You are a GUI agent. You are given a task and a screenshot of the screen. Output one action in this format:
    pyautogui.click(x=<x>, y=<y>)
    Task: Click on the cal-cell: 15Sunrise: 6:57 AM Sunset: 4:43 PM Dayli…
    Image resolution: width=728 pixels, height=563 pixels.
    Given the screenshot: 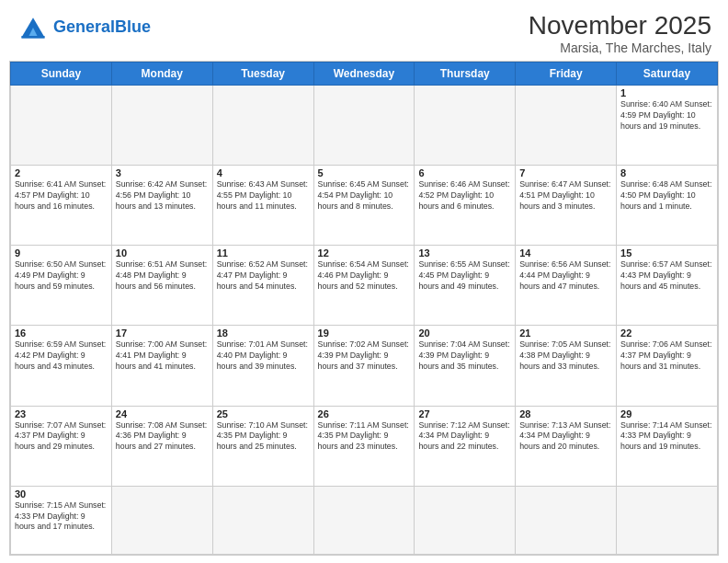 What is the action you would take?
    pyautogui.click(x=667, y=285)
    